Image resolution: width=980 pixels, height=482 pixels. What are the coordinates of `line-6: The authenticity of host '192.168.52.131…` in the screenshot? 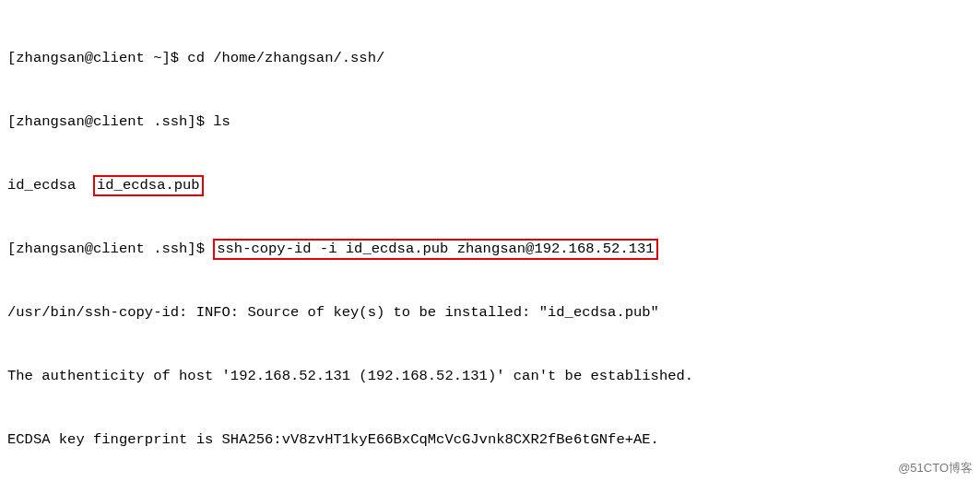 It's located at (490, 376).